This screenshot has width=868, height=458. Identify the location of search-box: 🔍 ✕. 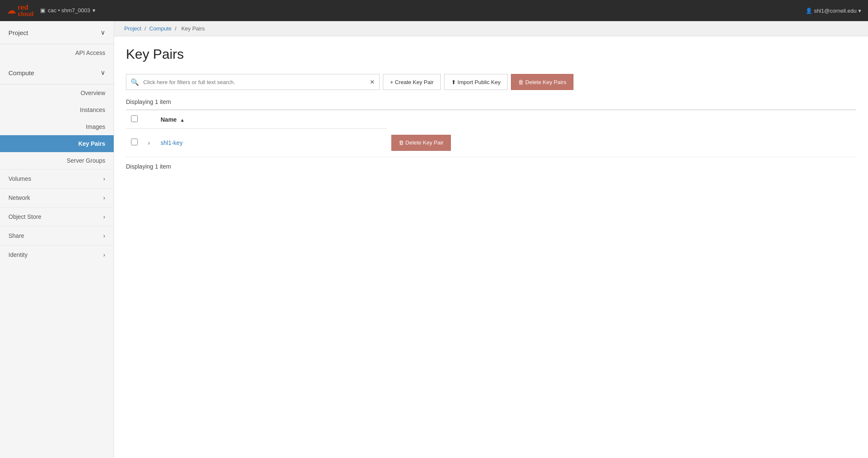
(253, 82).